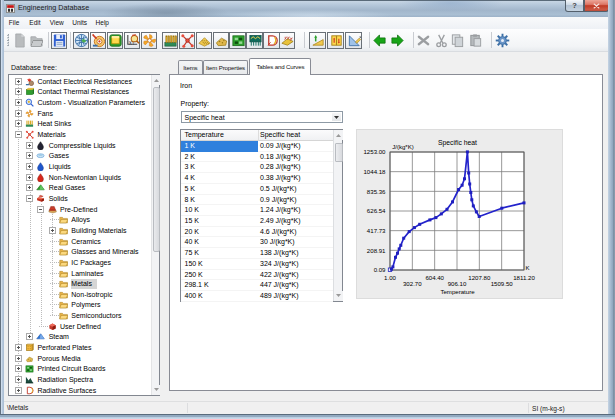  Describe the element at coordinates (376, 230) in the screenshot. I see `svg-text: 417.73` at that location.